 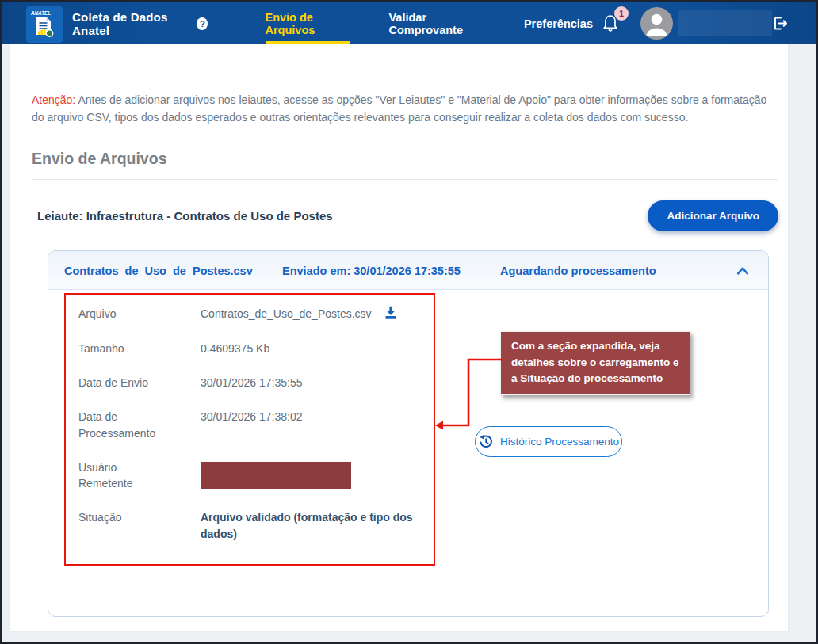 I want to click on history-icon, so click(x=485, y=442).